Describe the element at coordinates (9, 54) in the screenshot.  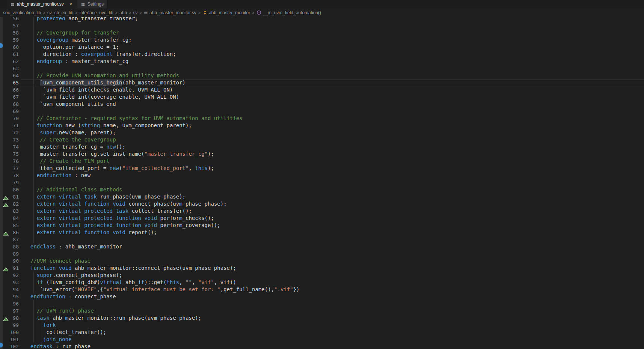
I see `line-number: 61` at that location.